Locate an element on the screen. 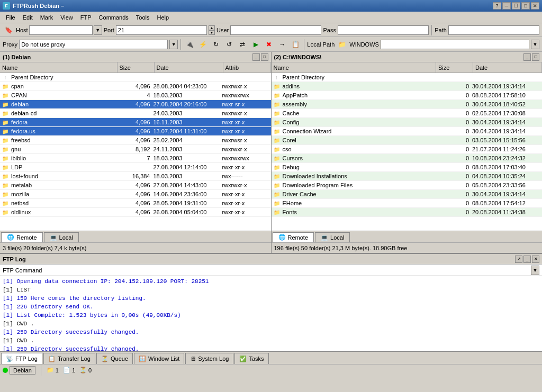 This screenshot has height=392, width=542. help-button: ? is located at coordinates (497, 6).